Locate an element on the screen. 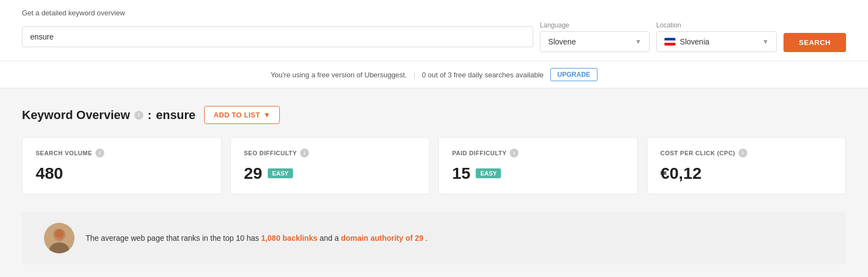 The height and width of the screenshot is (277, 868). insight-text-start: The average web page that ranks in the t… is located at coordinates (173, 238).